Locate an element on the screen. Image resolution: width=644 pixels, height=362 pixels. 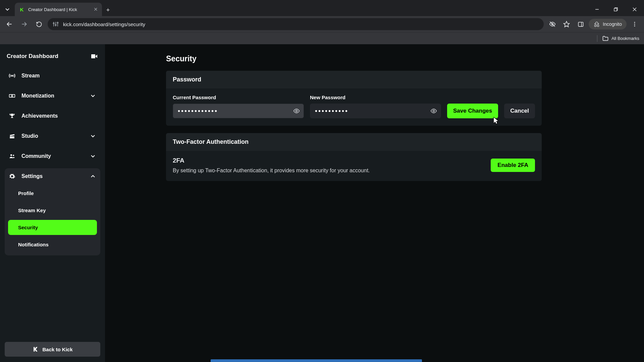
folder-icon is located at coordinates (605, 39).